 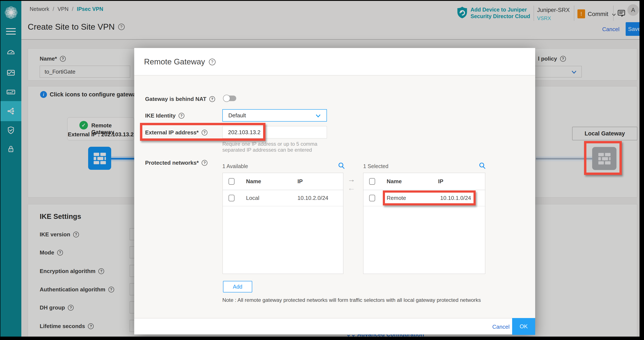 I want to click on modal-header: Remote Gateway, so click(x=335, y=62).